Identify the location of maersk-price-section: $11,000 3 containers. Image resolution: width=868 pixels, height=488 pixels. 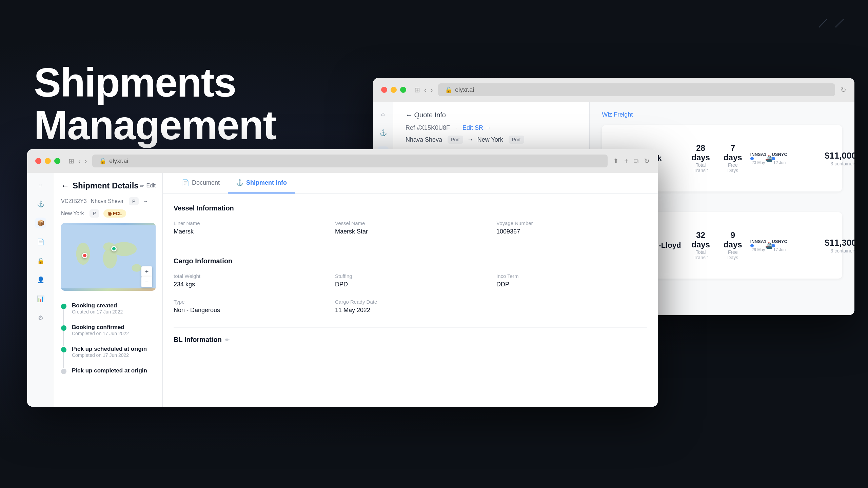
(825, 159).